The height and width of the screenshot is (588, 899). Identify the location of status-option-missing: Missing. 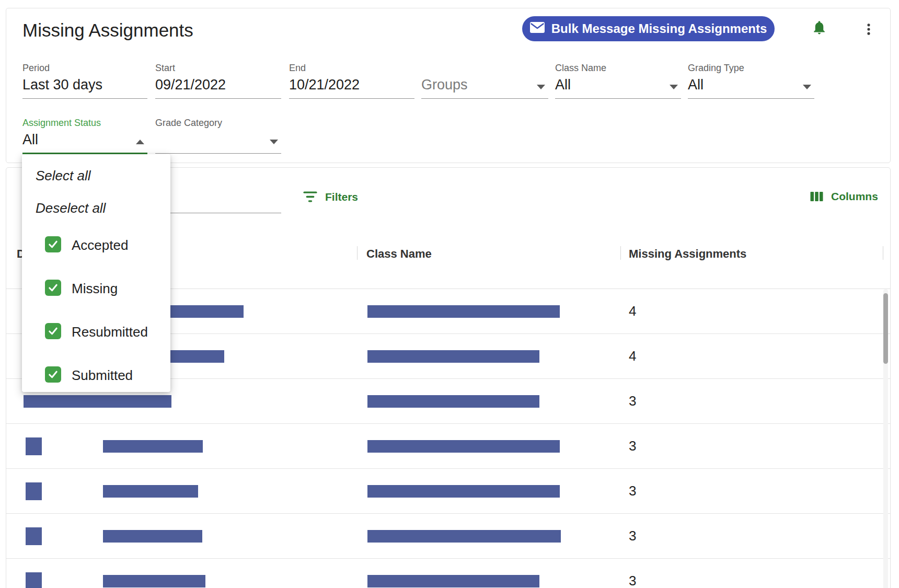
(96, 289).